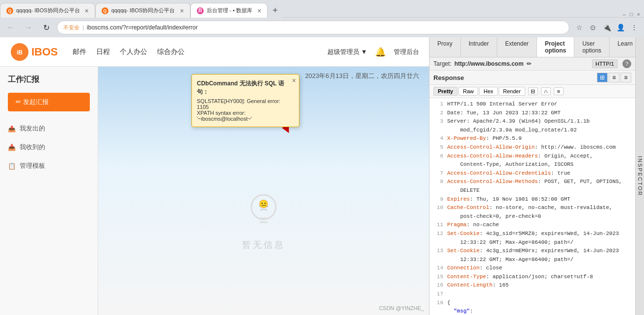 The image size is (644, 315). Describe the element at coordinates (12, 166) in the screenshot. I see `template-icon: 📋` at that location.